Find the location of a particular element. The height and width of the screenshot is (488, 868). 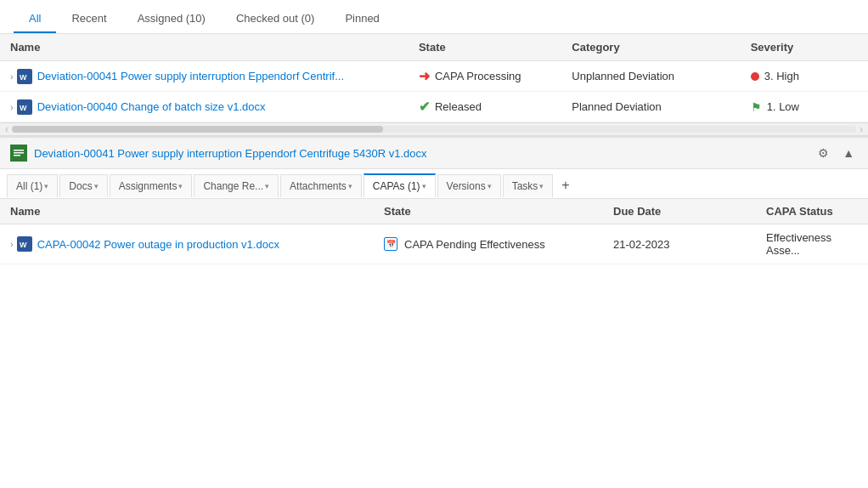

detail-tab-tasks-chevron: ▾ is located at coordinates (542, 186).